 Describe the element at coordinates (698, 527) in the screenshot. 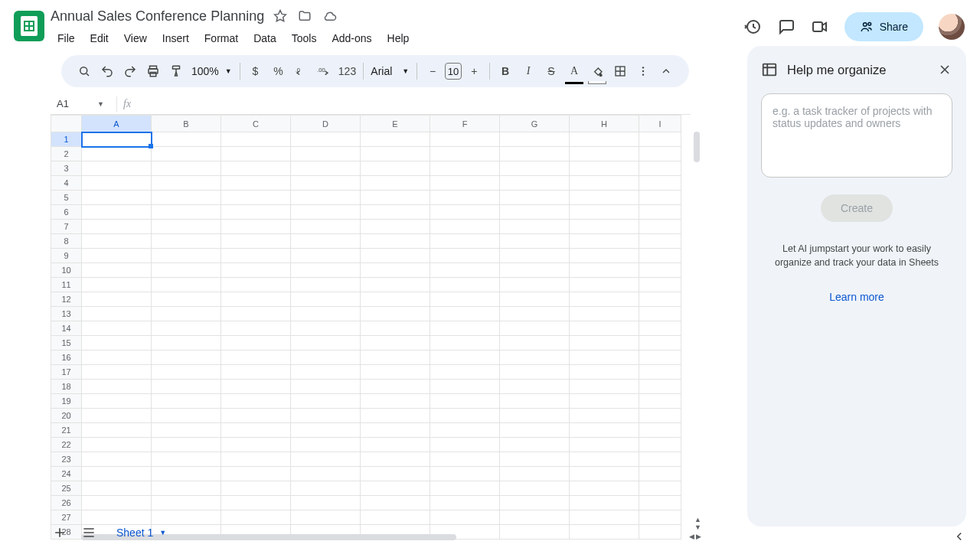

I see `scroll-down-icon: ▼` at that location.